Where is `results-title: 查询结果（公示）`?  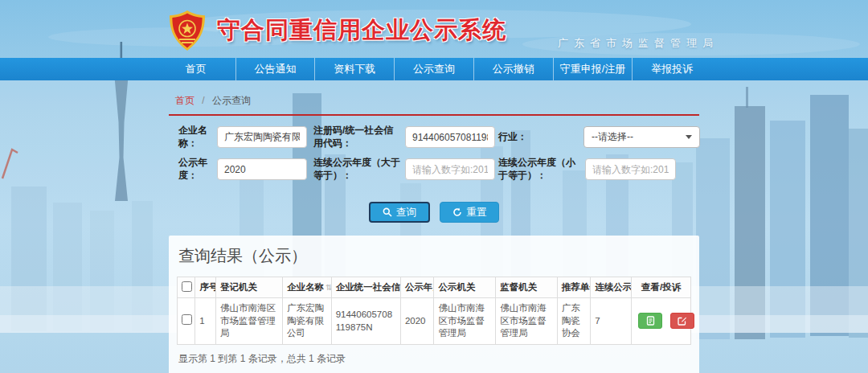 results-title: 查询结果（公示） is located at coordinates (435, 256).